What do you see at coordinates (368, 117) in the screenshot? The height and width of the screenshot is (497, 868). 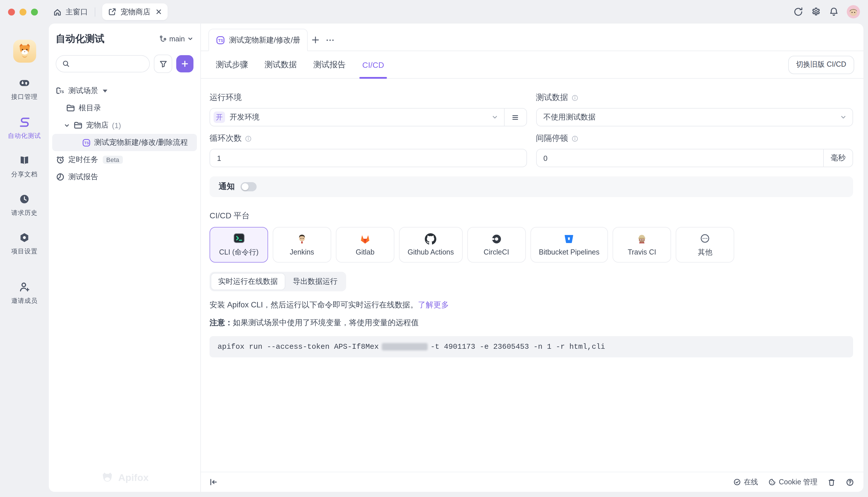 I see `environment-select: 开 开发环境` at bounding box center [368, 117].